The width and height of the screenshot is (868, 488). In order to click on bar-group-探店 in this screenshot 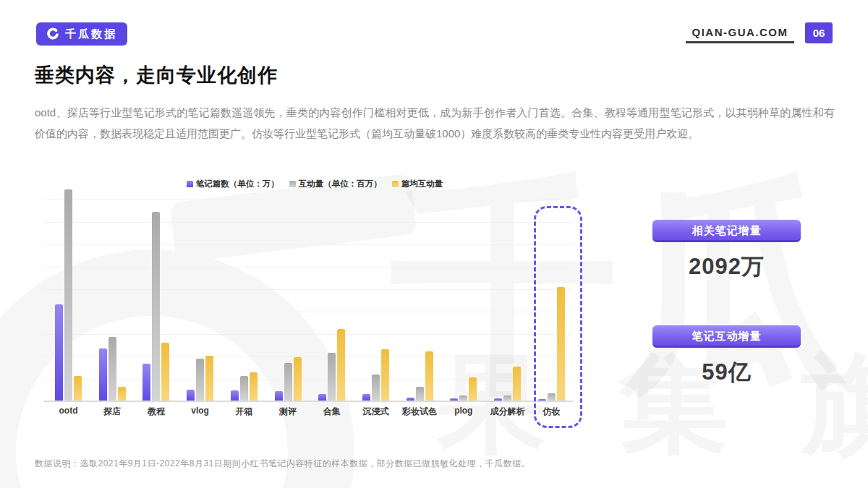, I will do `click(113, 369)`.